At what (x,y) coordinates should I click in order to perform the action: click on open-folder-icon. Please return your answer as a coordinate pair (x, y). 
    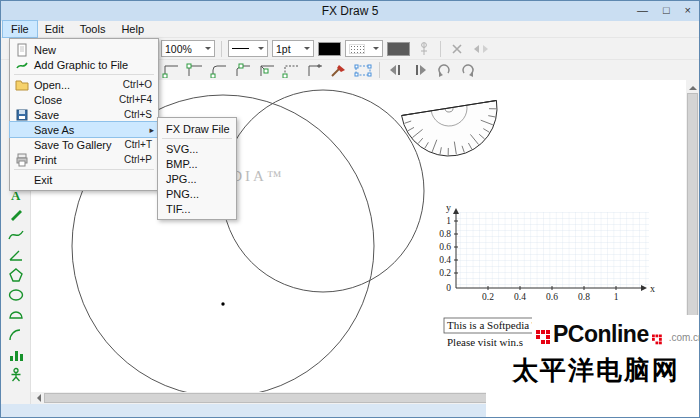
    Looking at the image, I should click on (22, 85).